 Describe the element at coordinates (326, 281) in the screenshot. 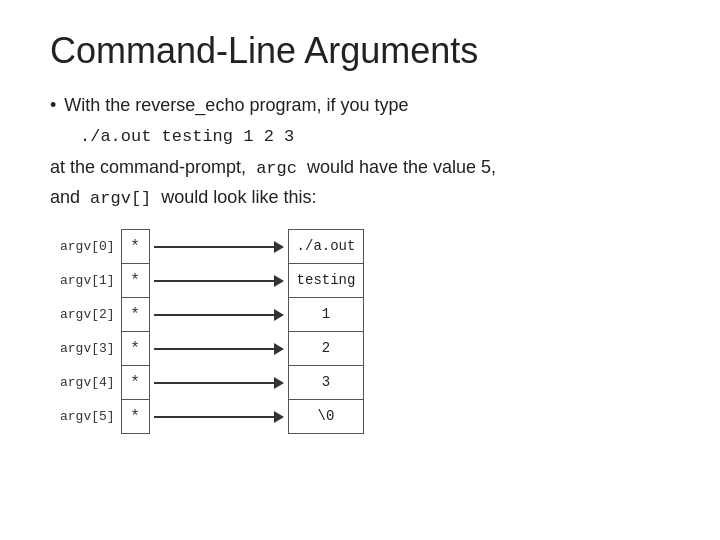

I see `value-cell: testing` at that location.